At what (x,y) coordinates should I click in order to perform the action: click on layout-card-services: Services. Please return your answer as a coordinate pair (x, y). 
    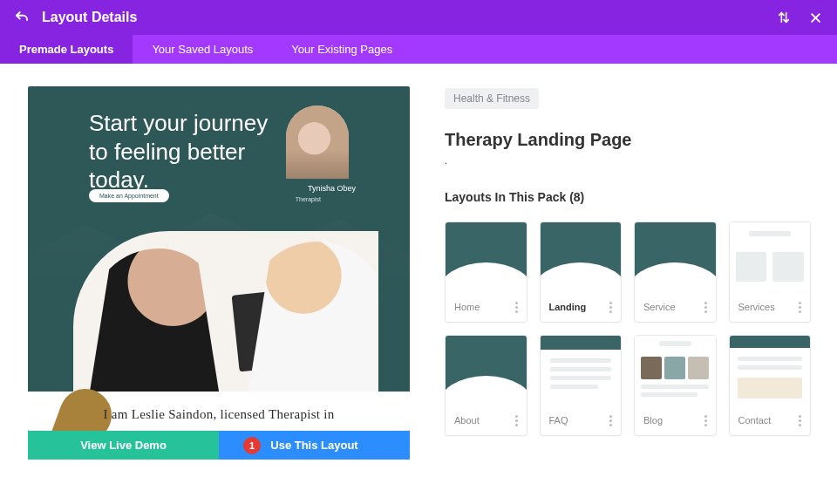
    Looking at the image, I should click on (771, 272).